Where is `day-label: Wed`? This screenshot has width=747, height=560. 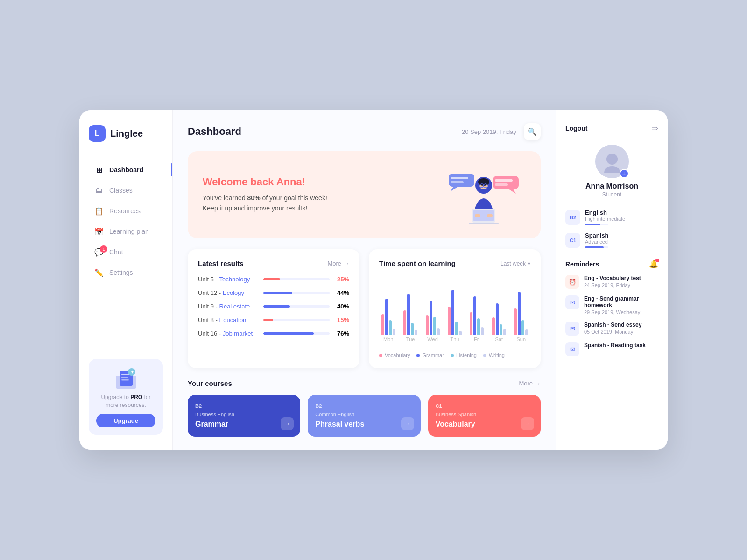
day-label: Wed is located at coordinates (432, 339).